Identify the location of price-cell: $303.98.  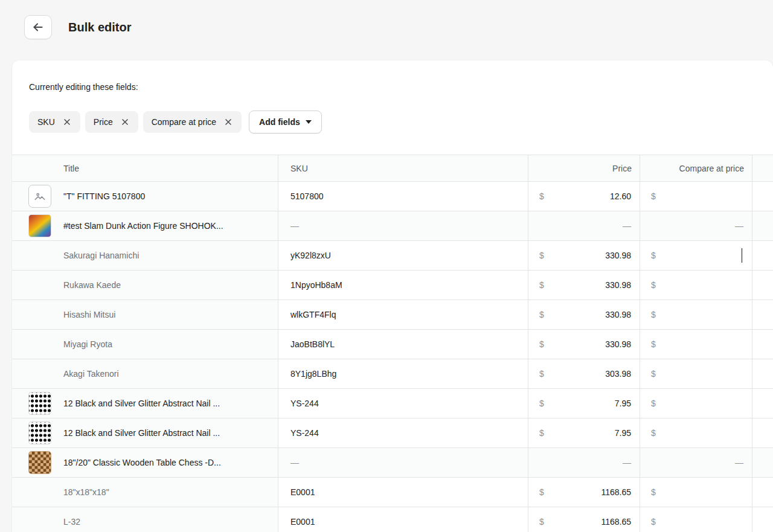
(585, 374).